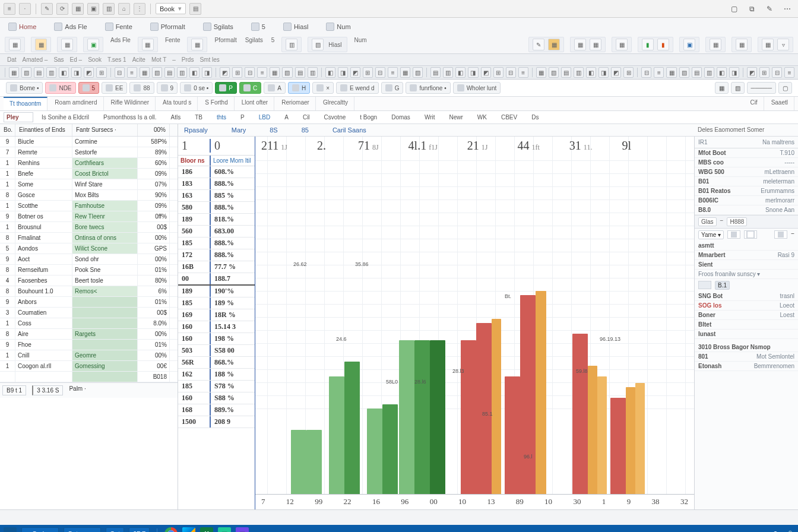  What do you see at coordinates (109, 9) in the screenshot?
I see `qat-btn: ▥` at bounding box center [109, 9].